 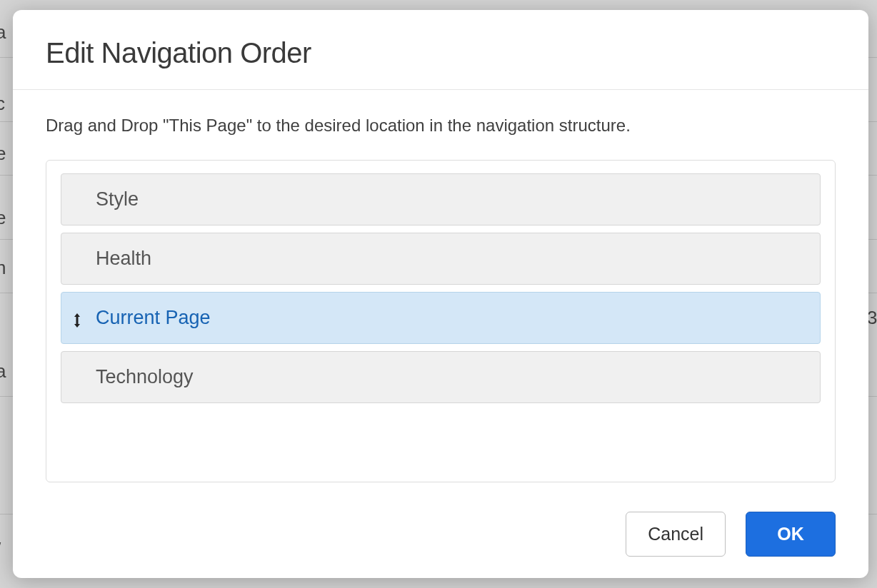 What do you see at coordinates (441, 377) in the screenshot?
I see `nav-item-technology: Technology` at bounding box center [441, 377].